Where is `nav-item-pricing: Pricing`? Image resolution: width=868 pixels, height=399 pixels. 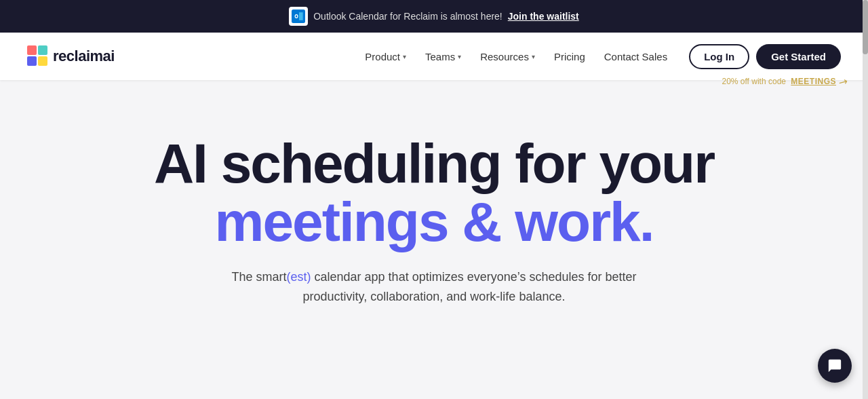
nav-item-pricing: Pricing is located at coordinates (570, 57).